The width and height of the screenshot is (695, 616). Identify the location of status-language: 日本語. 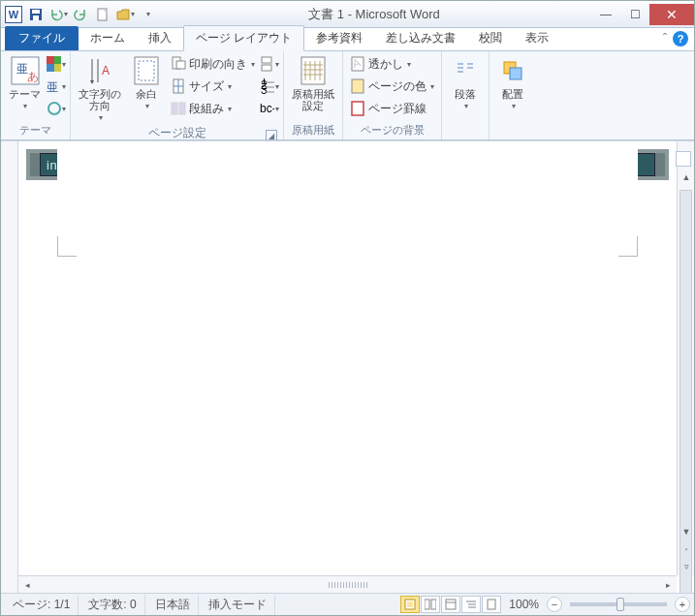
(173, 604).